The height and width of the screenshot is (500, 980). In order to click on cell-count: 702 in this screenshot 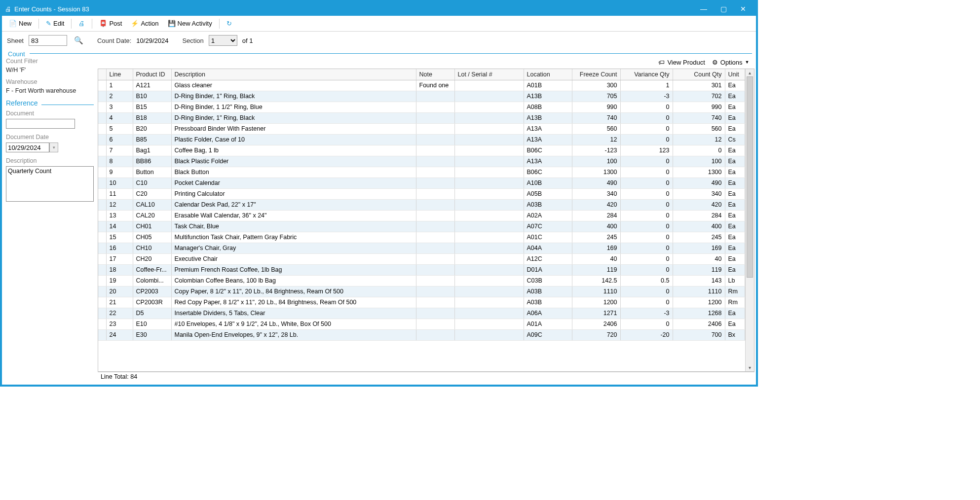, I will do `click(699, 96)`.